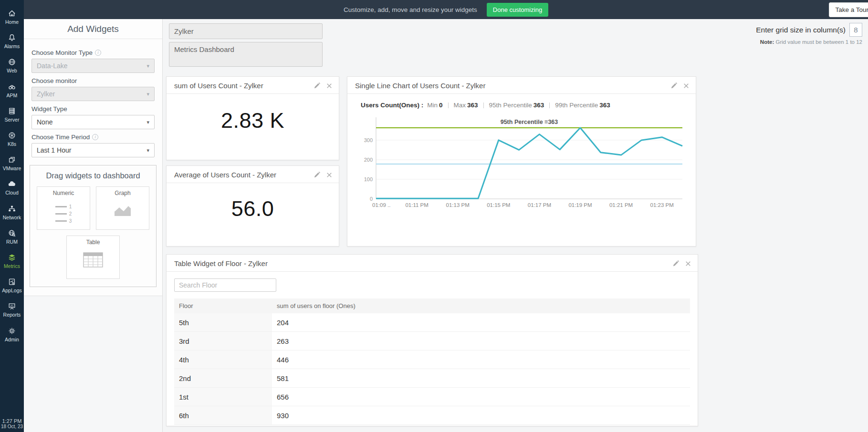  I want to click on floor-cell: 5th, so click(223, 322).